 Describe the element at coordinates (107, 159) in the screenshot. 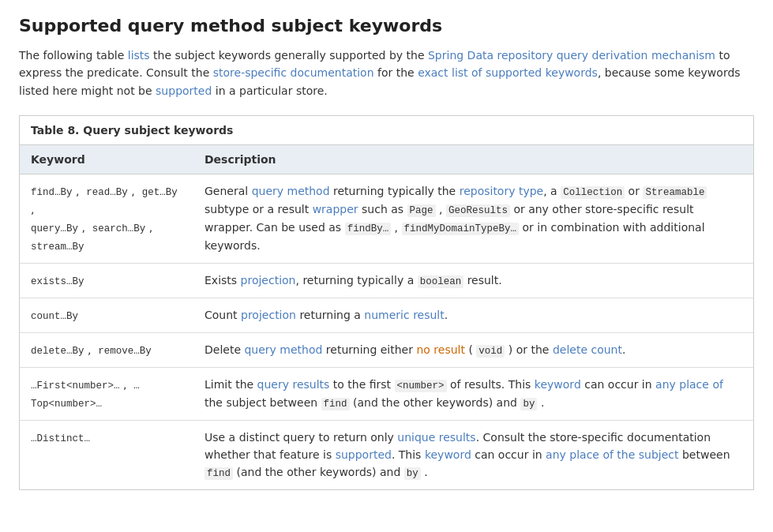

I see `column-header-keyword: Keyword` at that location.